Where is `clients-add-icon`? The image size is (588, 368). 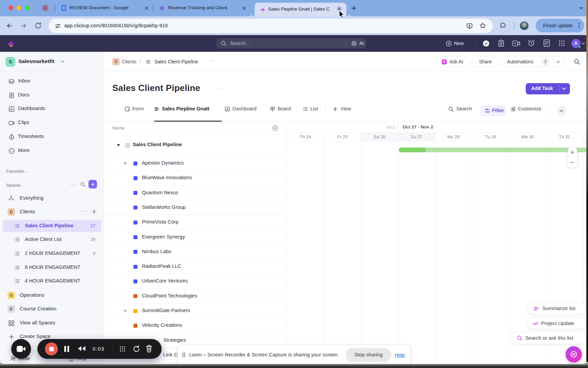 clients-add-icon is located at coordinates (94, 212).